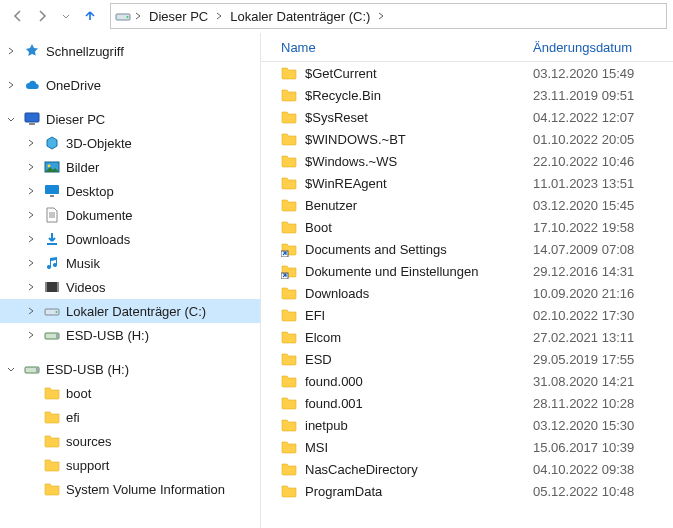 This screenshot has width=673, height=528. What do you see at coordinates (467, 95) in the screenshot?
I see `file-row: $Recycle.Bin23.11.2019 09:51` at bounding box center [467, 95].